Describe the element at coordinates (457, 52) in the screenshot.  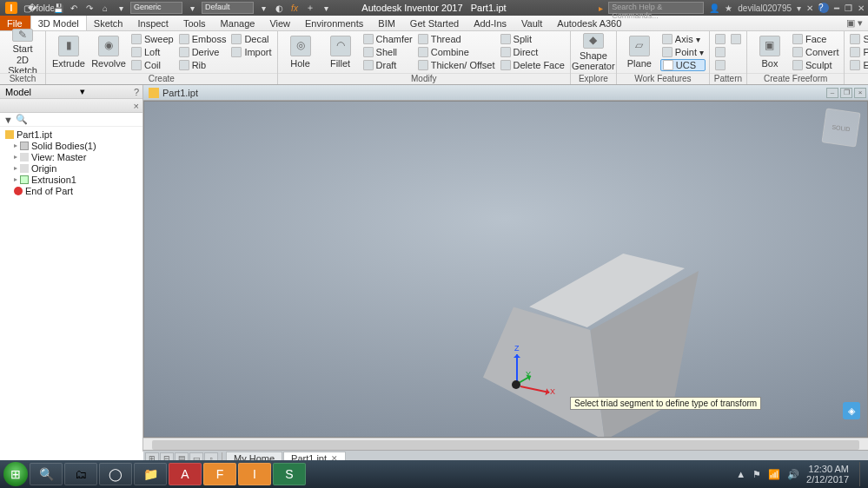
I see `combine-button: Combine` at that location.